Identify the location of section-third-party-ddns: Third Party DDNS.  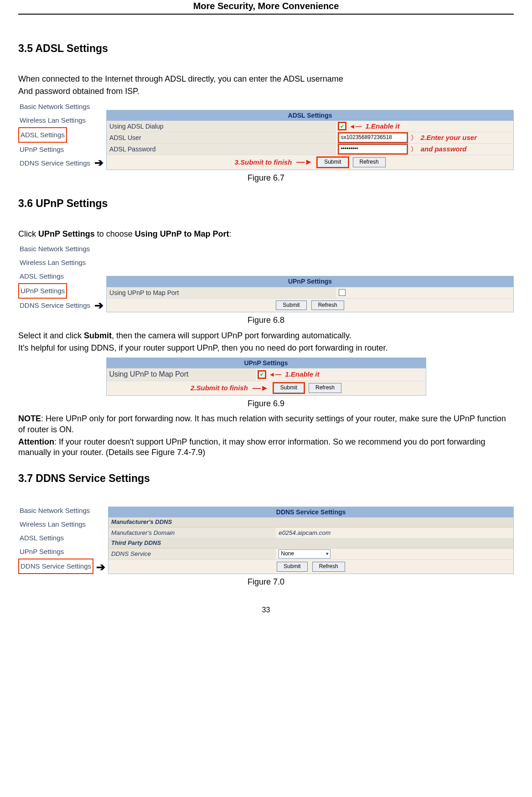
(311, 543).